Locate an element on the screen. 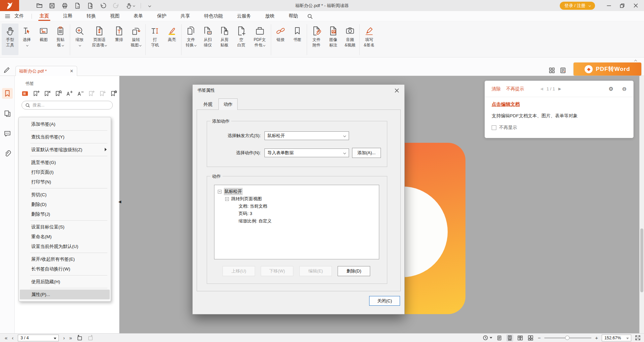 The height and width of the screenshot is (342, 644). vertical-scrollbar is located at coordinates (642, 205).